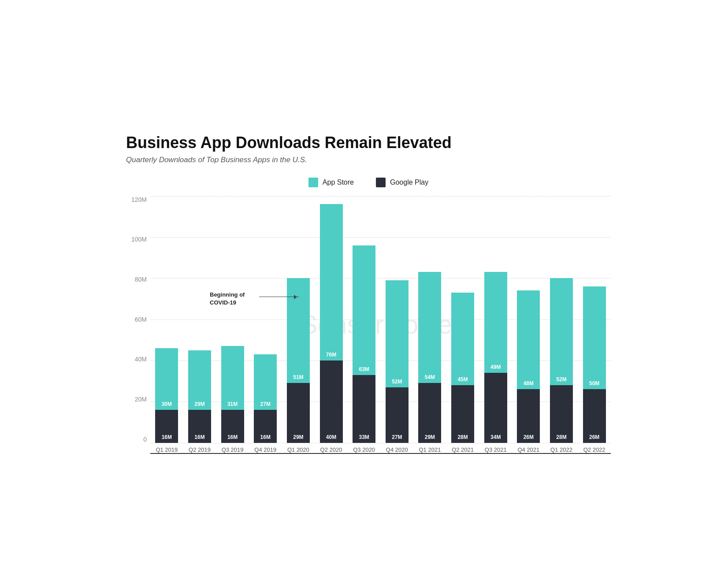 The height and width of the screenshot is (587, 728). I want to click on bar-teal-segment: 51M, so click(298, 331).